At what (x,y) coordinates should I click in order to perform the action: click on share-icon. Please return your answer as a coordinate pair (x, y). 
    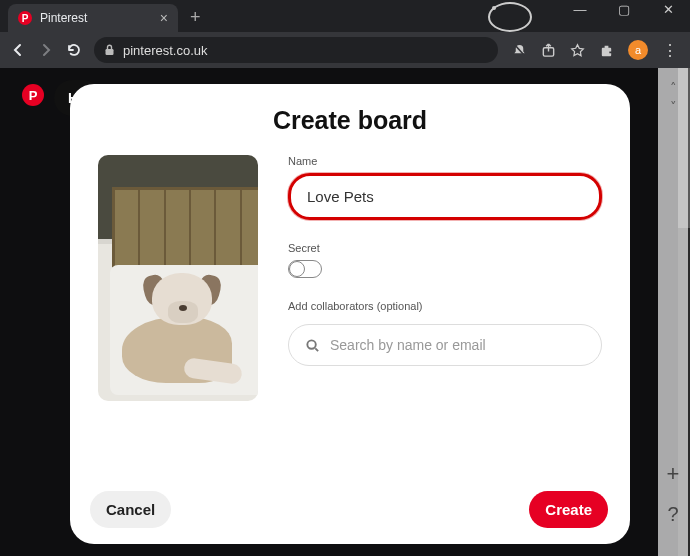
    Looking at the image, I should click on (548, 50).